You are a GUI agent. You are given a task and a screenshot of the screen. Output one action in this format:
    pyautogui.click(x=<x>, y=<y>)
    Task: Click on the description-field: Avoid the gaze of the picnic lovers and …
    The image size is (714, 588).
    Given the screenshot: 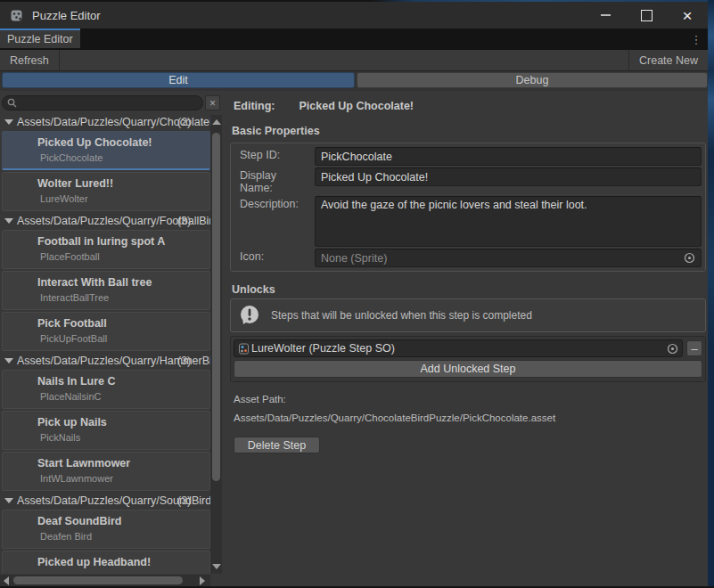 What is the action you would take?
    pyautogui.click(x=508, y=221)
    